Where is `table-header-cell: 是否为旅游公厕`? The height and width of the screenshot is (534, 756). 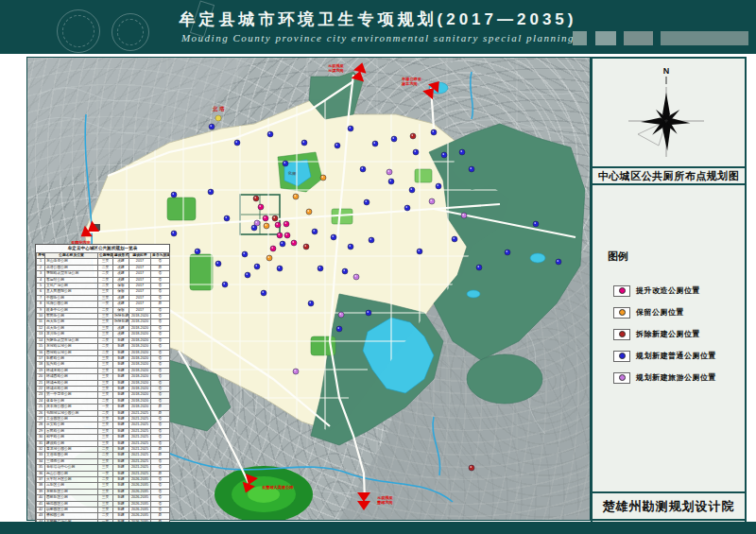
table-header-cell: 是否为旅游公厕 is located at coordinates (161, 256).